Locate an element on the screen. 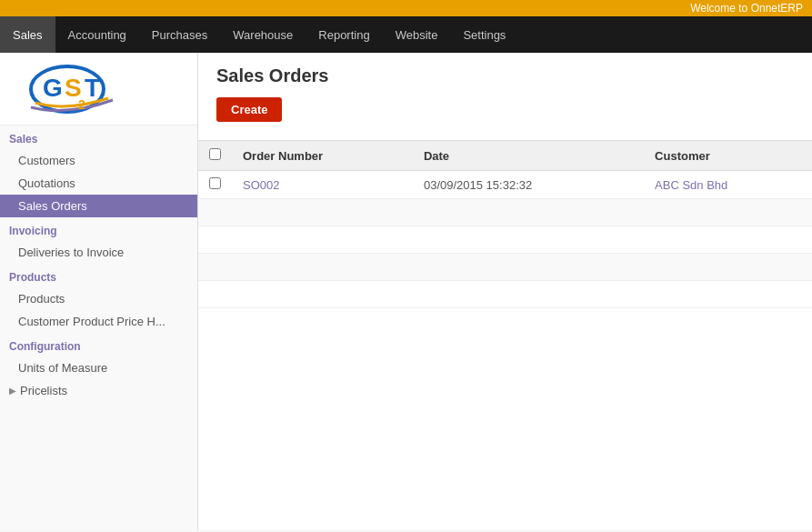 The image size is (812, 532). table-header-customer: Customer is located at coordinates (727, 156).